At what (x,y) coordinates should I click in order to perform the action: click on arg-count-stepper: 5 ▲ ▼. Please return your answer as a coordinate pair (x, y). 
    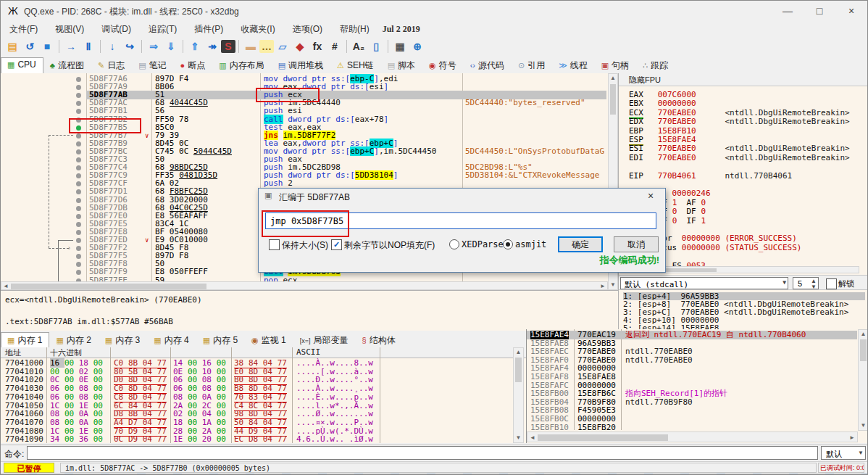
    Looking at the image, I should click on (806, 283).